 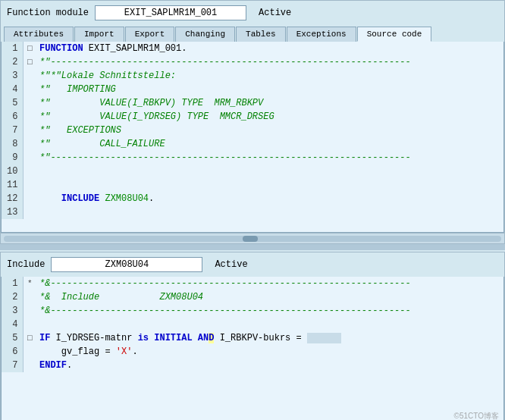 I want to click on table-row: 9 *"------------------------------------…, so click(x=252, y=158).